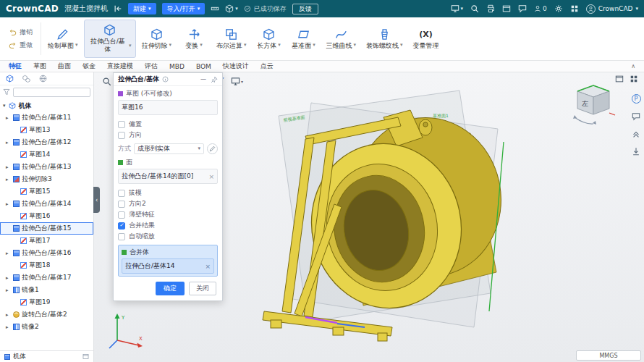 The height and width of the screenshot is (362, 644). What do you see at coordinates (169, 149) in the screenshot?
I see `method-select: 成形到实体▾` at bounding box center [169, 149].